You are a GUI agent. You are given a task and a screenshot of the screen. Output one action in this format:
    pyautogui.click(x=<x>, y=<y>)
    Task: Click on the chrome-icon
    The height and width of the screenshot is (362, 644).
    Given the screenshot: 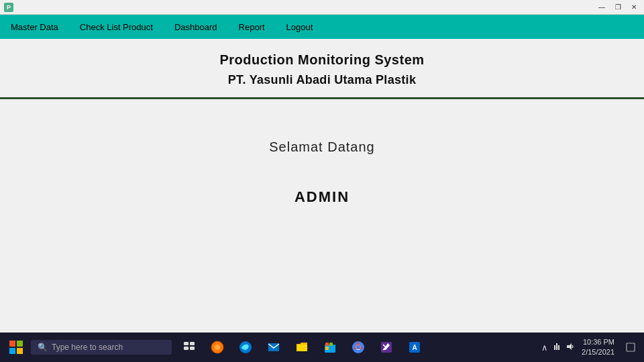 What is the action you would take?
    pyautogui.click(x=358, y=347)
    